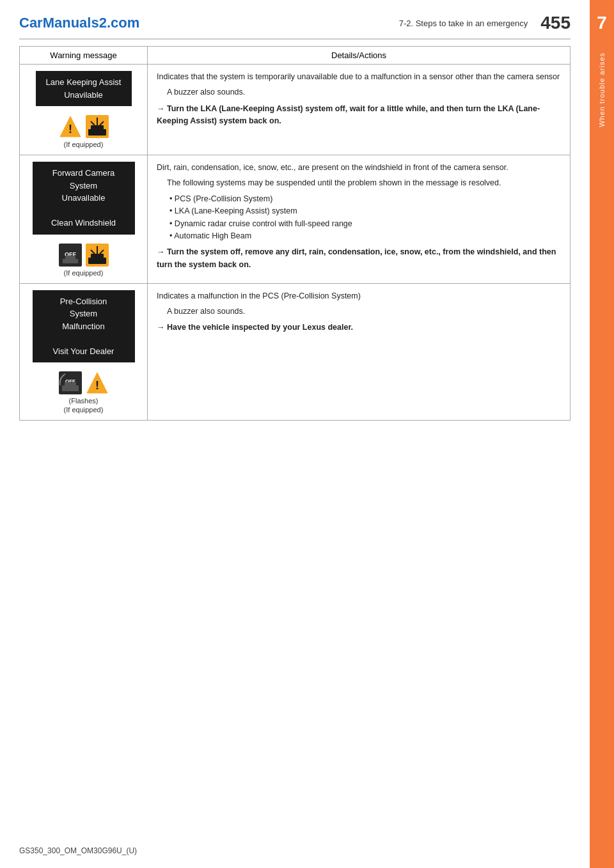 Image resolution: width=614 pixels, height=868 pixels. I want to click on camera-bullet-3: Dynamic radar cruise control with full-s…, so click(365, 224).